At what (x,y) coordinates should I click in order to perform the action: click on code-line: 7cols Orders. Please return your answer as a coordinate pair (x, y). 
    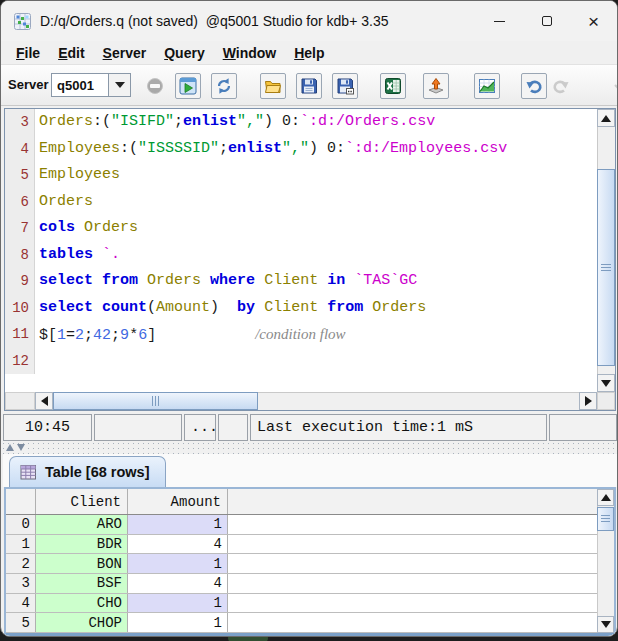
    Looking at the image, I should click on (301, 228).